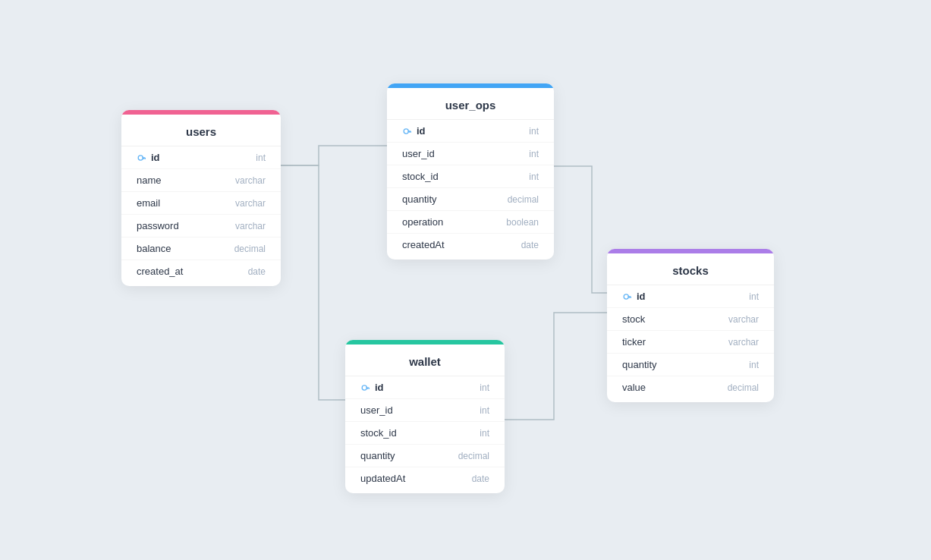  What do you see at coordinates (159, 272) in the screenshot?
I see `field-name: created_at` at bounding box center [159, 272].